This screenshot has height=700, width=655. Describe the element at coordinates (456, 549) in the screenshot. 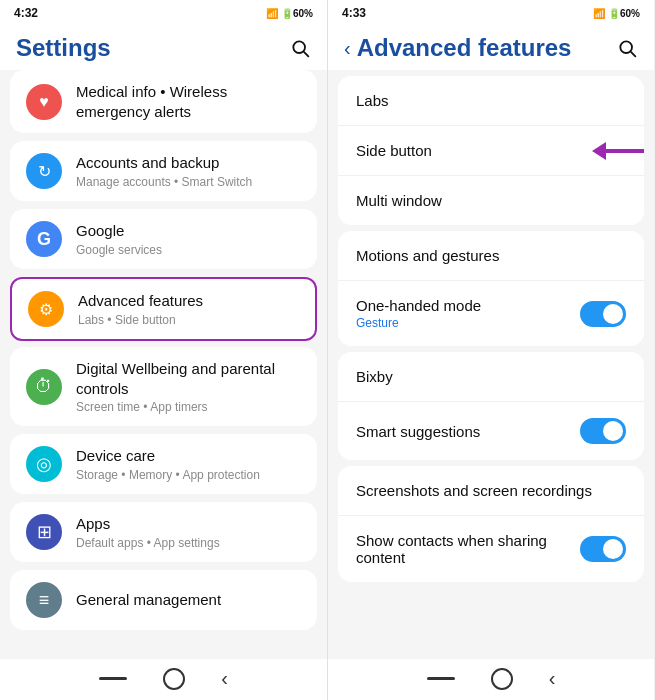

I see `show-contacts-label: Show contacts when sharing content` at that location.